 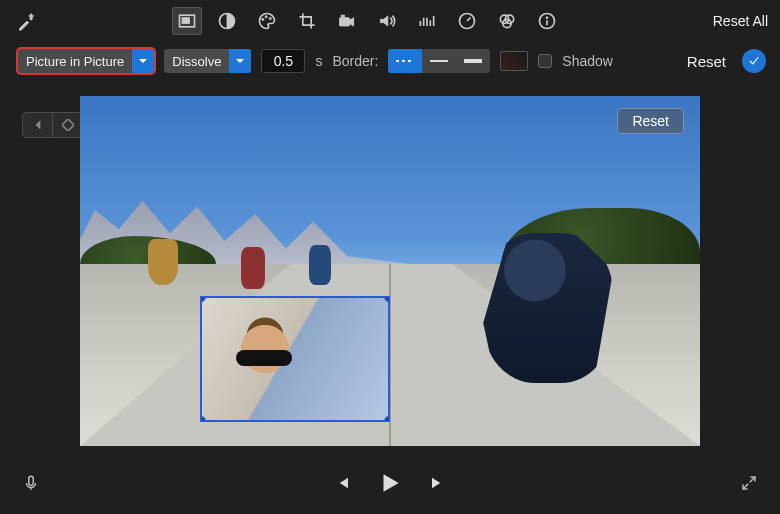 I want to click on next-button, so click(x=438, y=485).